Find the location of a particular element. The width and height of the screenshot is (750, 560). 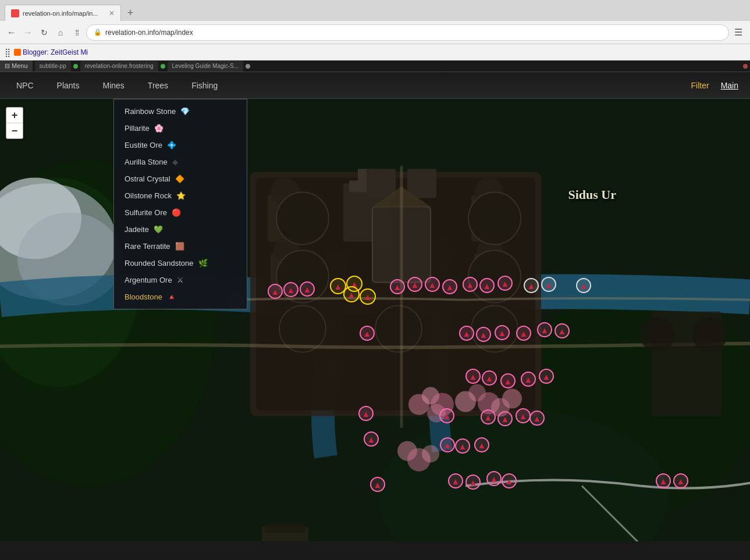

menu-item-pillarite: Pillarite 🌸 is located at coordinates (180, 128).